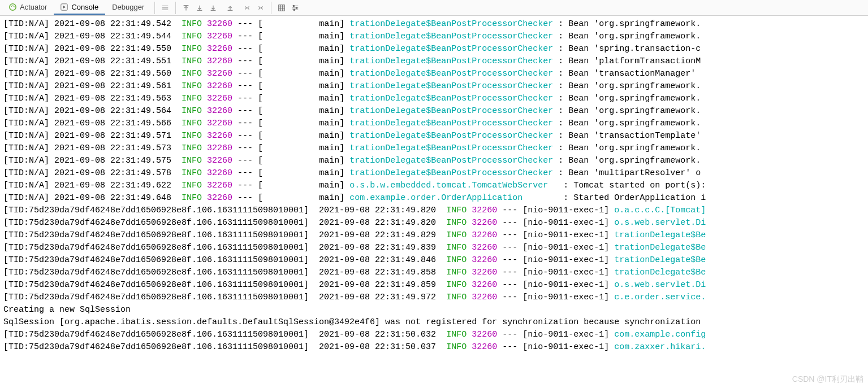 The image size is (868, 388). I want to click on download-1-icon, so click(200, 8).